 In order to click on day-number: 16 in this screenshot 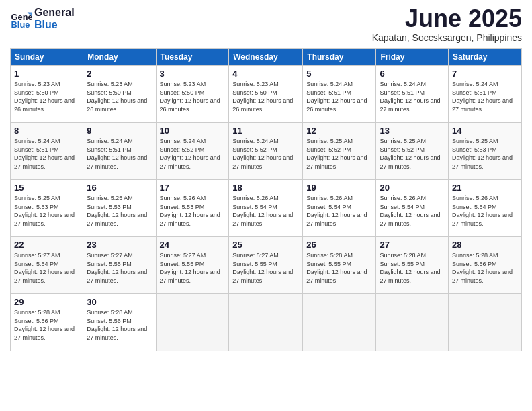, I will do `click(120, 188)`.